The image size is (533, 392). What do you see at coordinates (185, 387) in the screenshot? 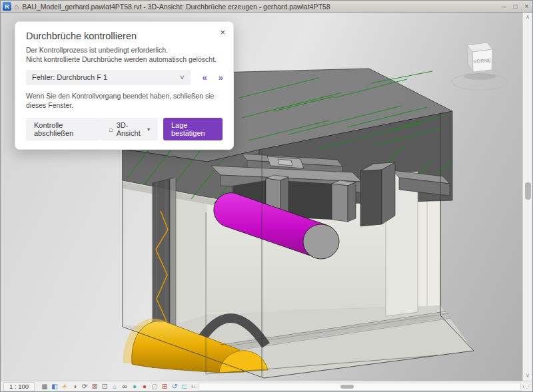
I see `worksharing-display-icon: ⊏` at bounding box center [185, 387].